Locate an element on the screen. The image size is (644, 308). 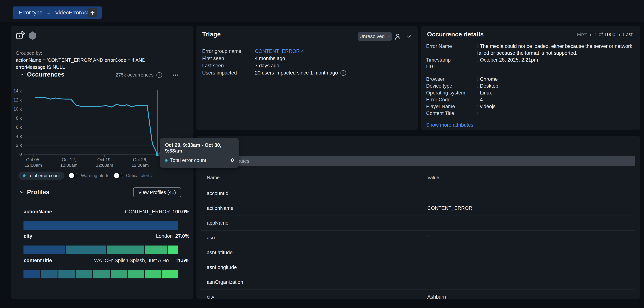
attribute-name-cell: appName is located at coordinates (312, 223).